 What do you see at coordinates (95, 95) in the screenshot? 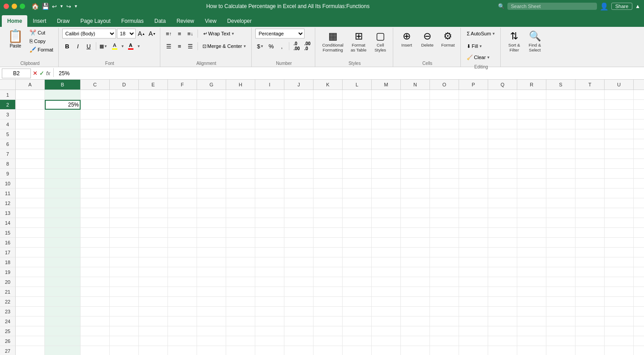
I see `cell-C1` at bounding box center [95, 95].